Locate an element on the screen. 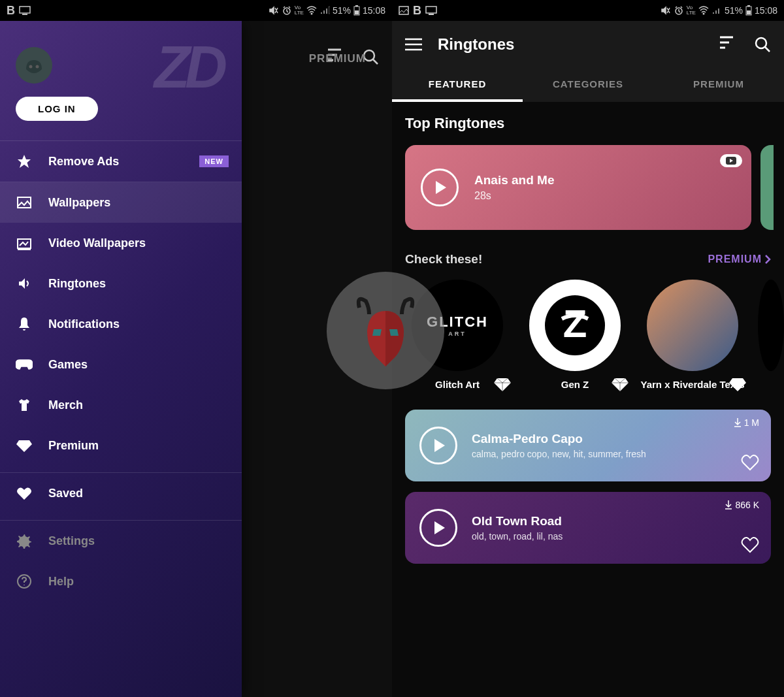  sound-icon is located at coordinates (24, 284).